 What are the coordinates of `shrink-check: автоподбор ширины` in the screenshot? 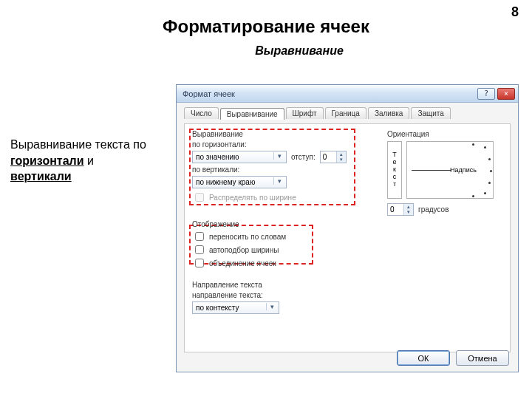 It's located at (266, 250).